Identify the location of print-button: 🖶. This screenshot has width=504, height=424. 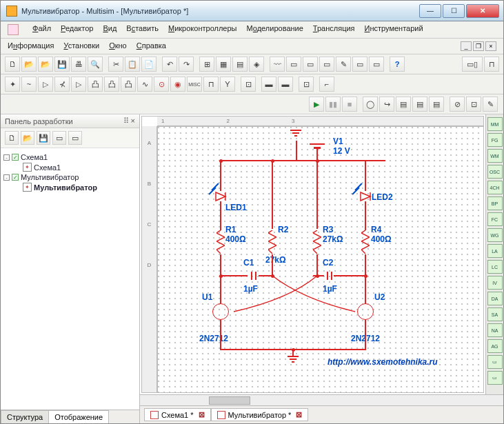
(79, 64).